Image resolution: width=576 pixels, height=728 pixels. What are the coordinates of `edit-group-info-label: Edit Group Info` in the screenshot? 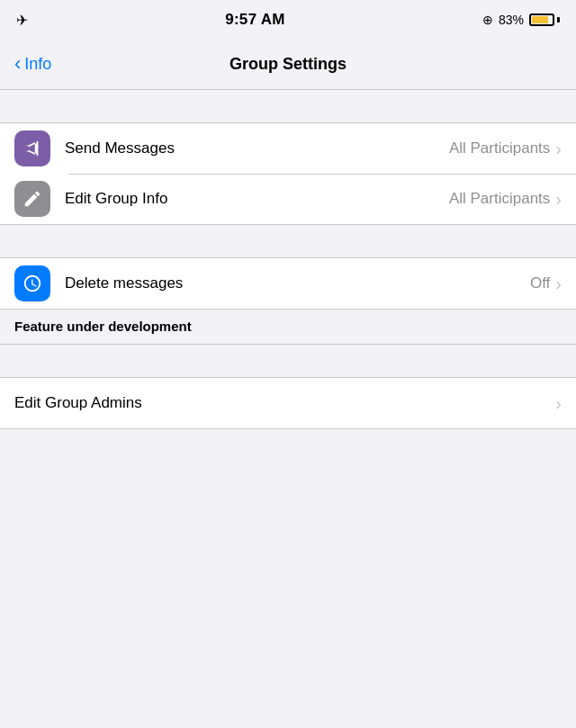 It's located at (257, 199).